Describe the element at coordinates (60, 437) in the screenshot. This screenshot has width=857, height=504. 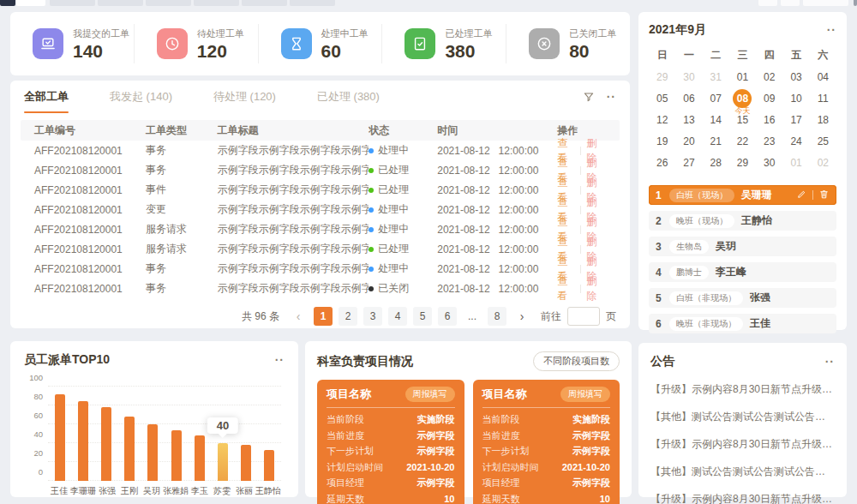
I see `bar-王佳` at that location.